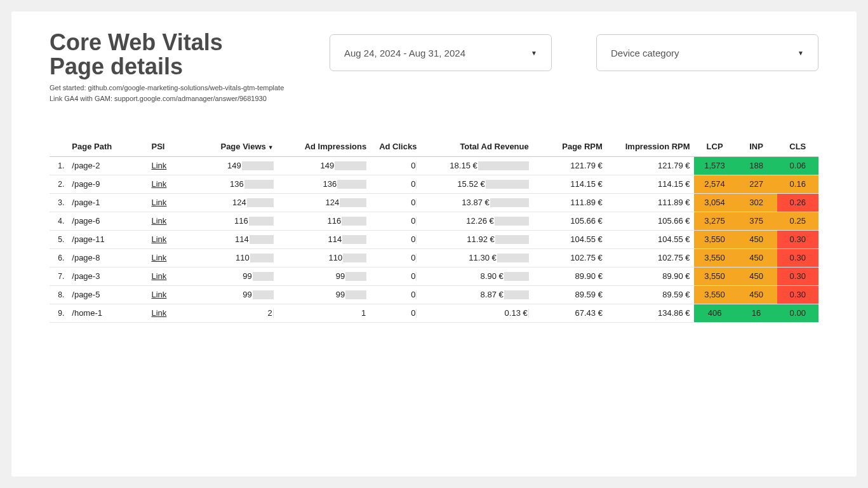  Describe the element at coordinates (650, 313) in the screenshot. I see `impression-rpm: 134.86 €` at that location.